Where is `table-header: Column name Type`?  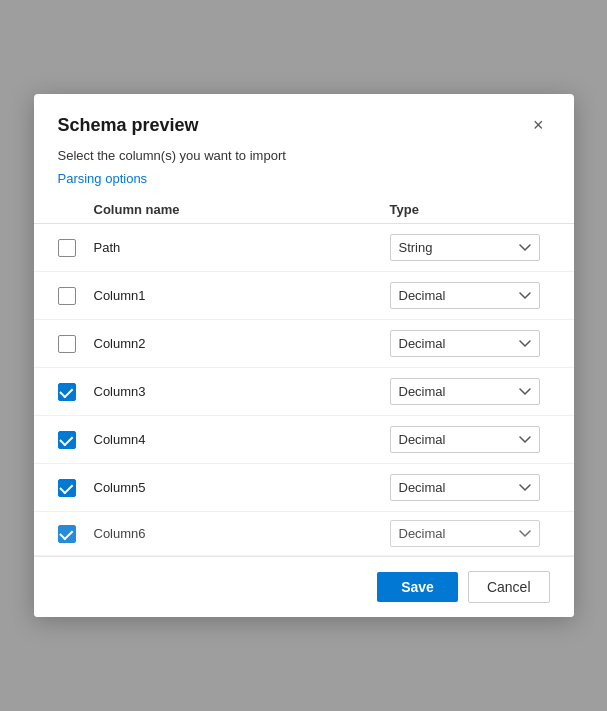
table-header: Column name Type is located at coordinates (304, 210).